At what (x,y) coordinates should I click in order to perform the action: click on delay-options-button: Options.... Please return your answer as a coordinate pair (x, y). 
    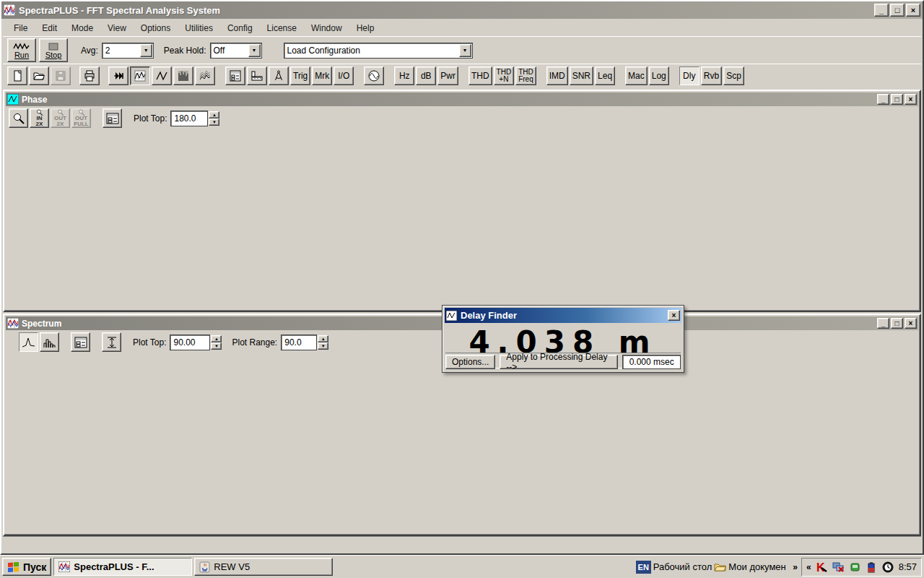
    Looking at the image, I should click on (471, 362).